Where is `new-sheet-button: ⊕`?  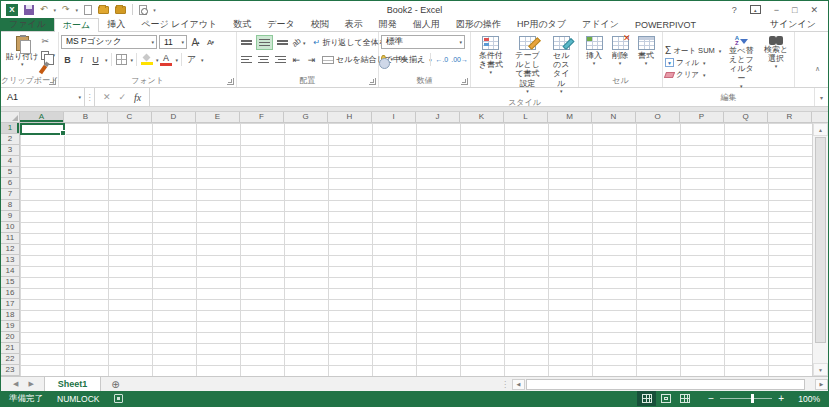 new-sheet-button: ⊕ is located at coordinates (115, 384).